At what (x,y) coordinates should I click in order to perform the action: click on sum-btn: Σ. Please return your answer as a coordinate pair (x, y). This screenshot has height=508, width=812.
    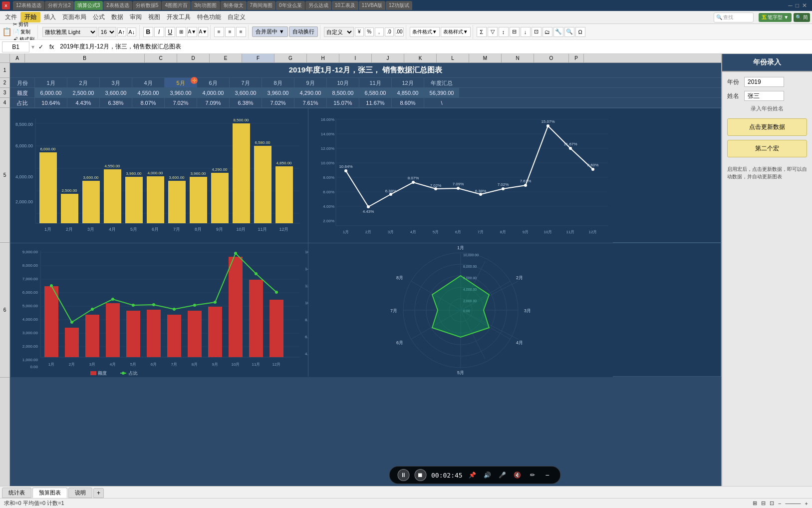
    Looking at the image, I should click on (482, 32).